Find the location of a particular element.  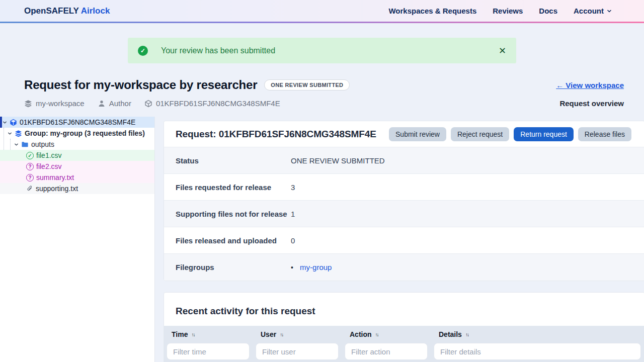

page-header: Request for my-workspace by researcher O… is located at coordinates (324, 85).